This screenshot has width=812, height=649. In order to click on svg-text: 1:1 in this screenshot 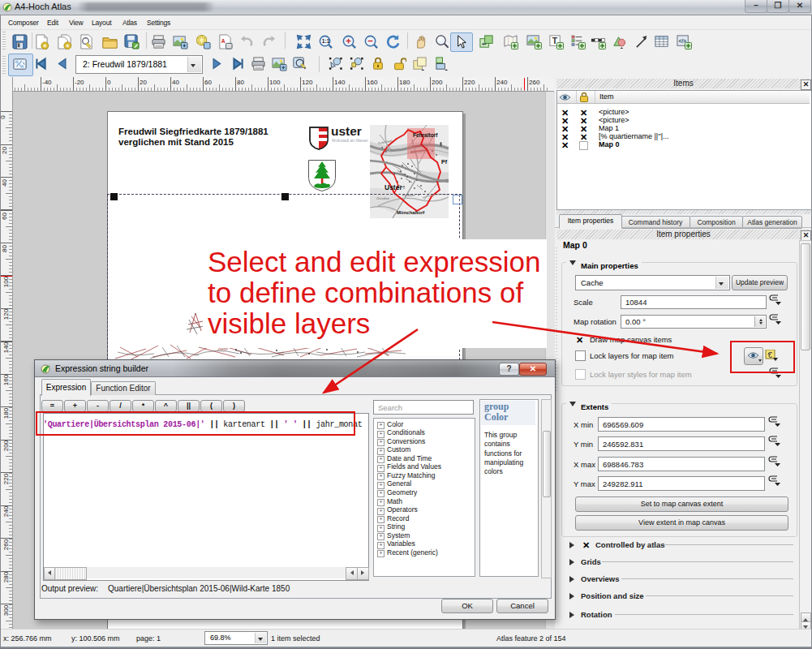, I will do `click(326, 41)`.